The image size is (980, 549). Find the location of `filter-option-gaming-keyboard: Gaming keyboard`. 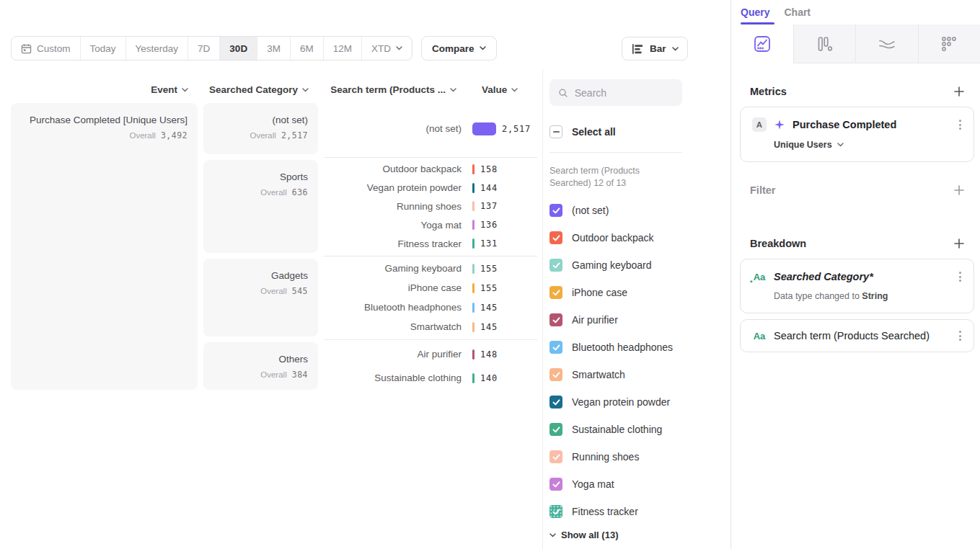

filter-option-gaming-keyboard: Gaming keyboard is located at coordinates (616, 265).